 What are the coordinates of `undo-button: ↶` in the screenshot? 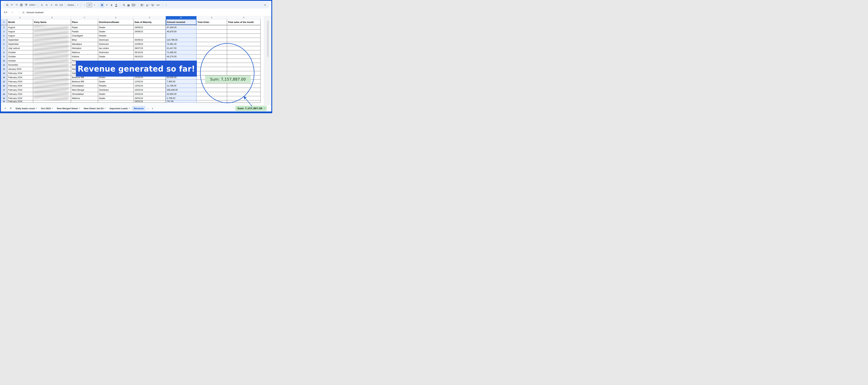 It's located at (12, 5).